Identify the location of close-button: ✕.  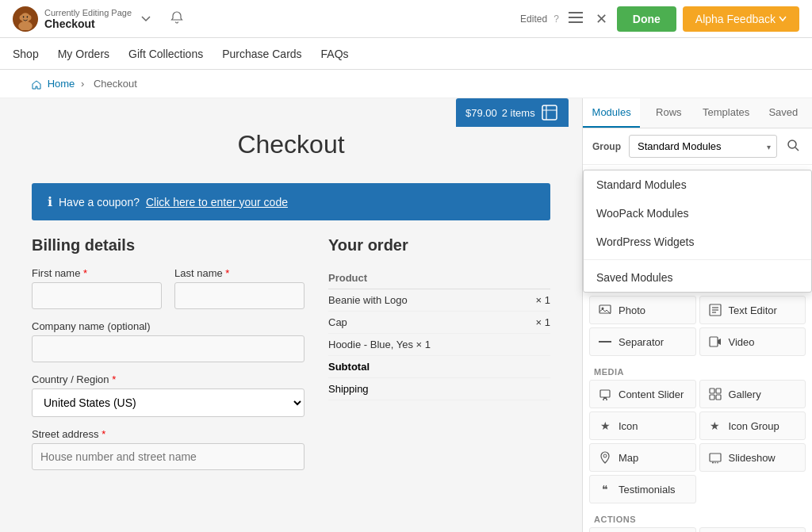
(601, 19).